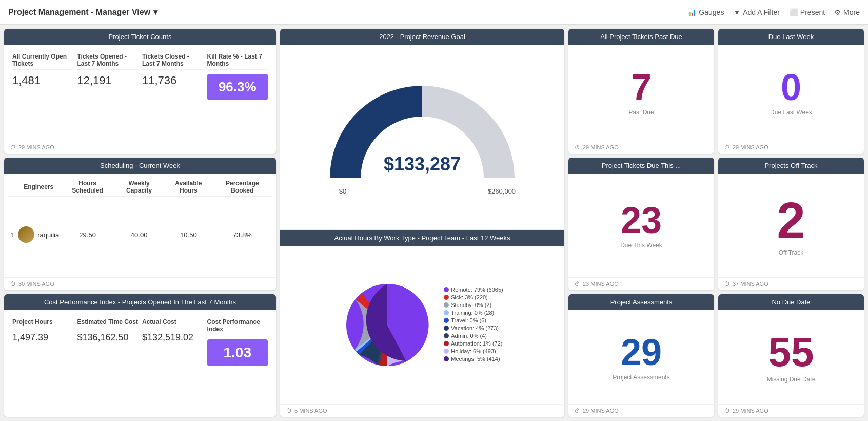 The width and height of the screenshot is (868, 421). Describe the element at coordinates (641, 112) in the screenshot. I see `past-due-label: Past Due` at that location.